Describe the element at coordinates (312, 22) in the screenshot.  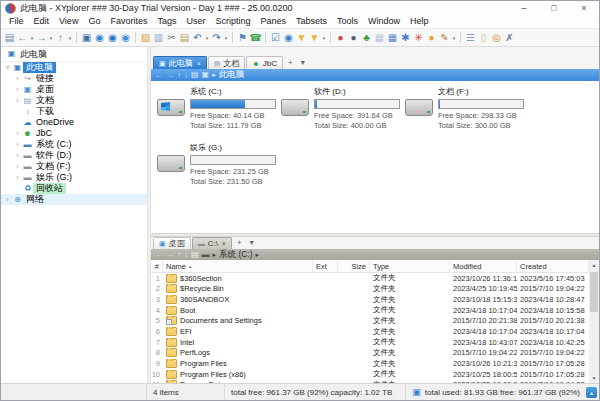
I see `menu-tabsets: Tabsets` at that location.